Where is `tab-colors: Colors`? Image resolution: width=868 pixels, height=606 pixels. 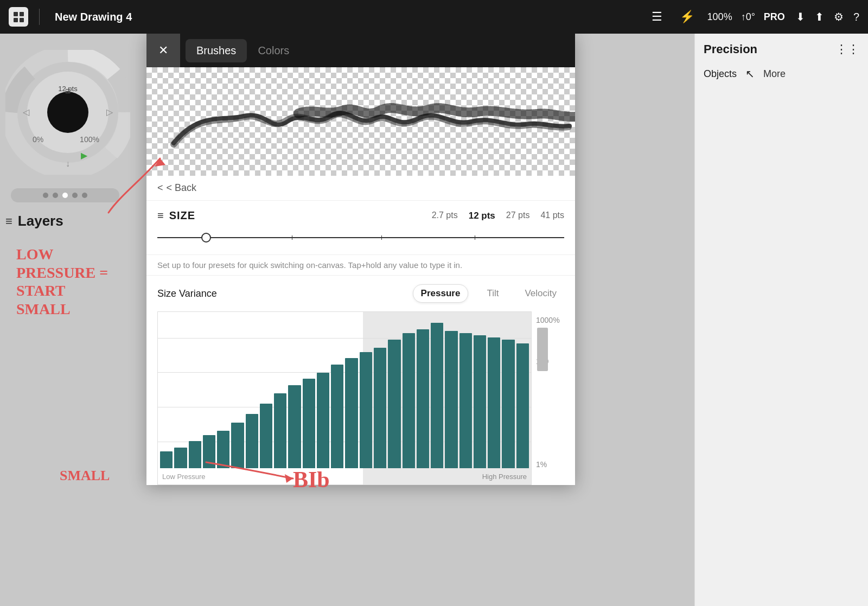 tab-colors: Colors is located at coordinates (273, 51).